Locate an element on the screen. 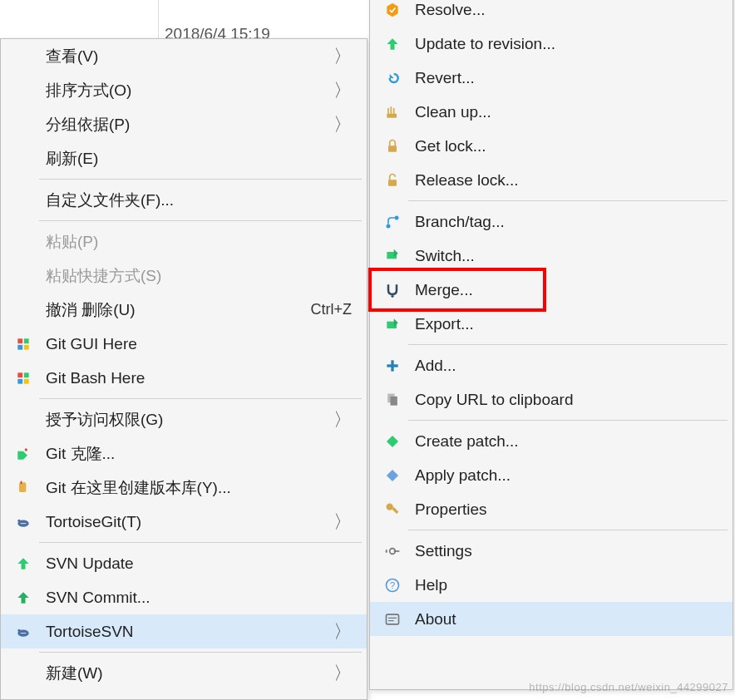  left_menu-item-git-克隆: Git 克隆... is located at coordinates (184, 454).